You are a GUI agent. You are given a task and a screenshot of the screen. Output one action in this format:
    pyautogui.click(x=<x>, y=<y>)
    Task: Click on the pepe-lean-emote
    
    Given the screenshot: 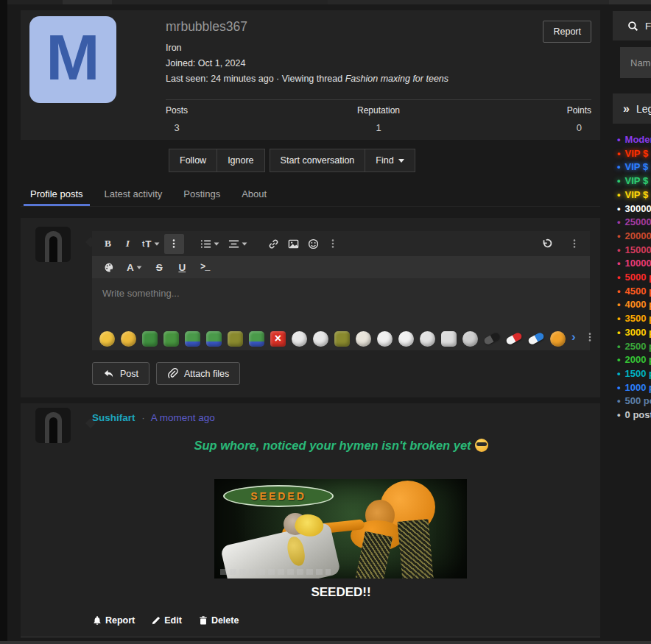 What is the action you would take?
    pyautogui.click(x=171, y=339)
    